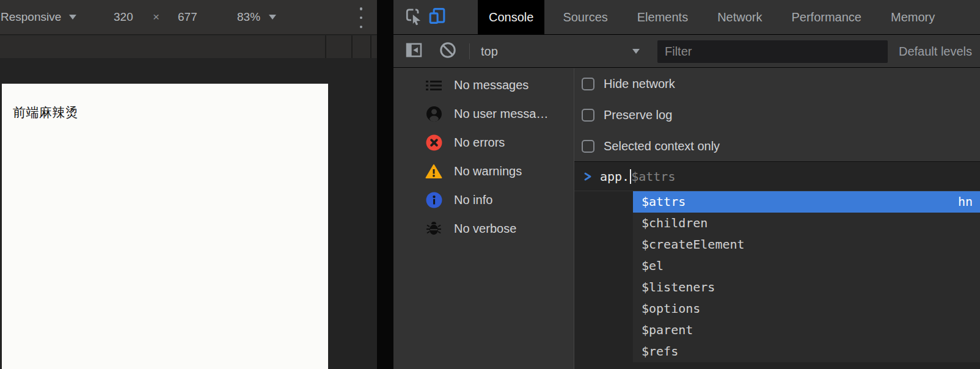 The width and height of the screenshot is (980, 369). I want to click on sidebar-item-label: No messages, so click(491, 86).